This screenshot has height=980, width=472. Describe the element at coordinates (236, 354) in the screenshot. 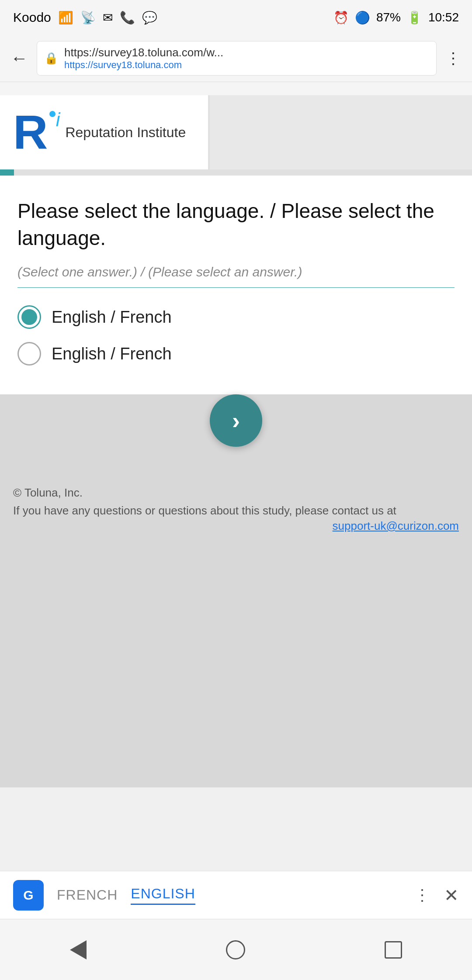

I see `option-item-2: English / French` at that location.